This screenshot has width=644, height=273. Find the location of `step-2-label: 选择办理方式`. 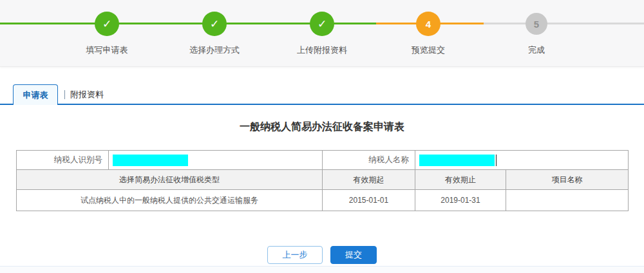

step-2-label: 选择办理方式 is located at coordinates (214, 50).